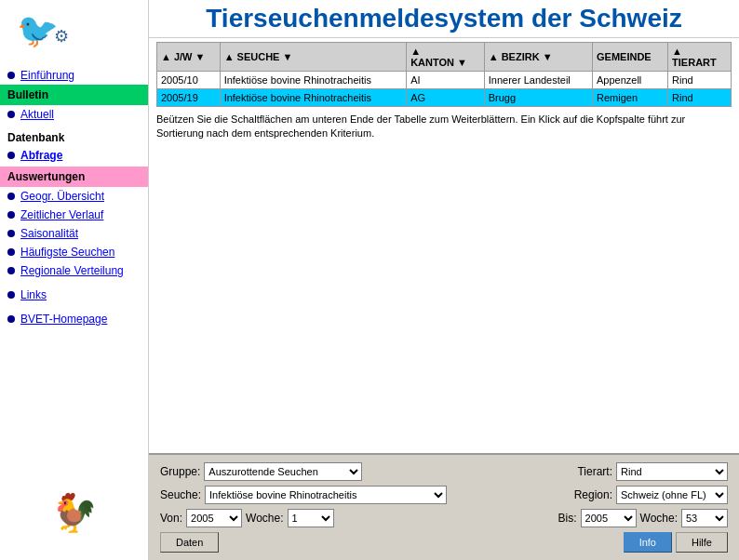 The image size is (739, 560). Describe the element at coordinates (446, 99) in the screenshot. I see `table-cell: AG` at that location.